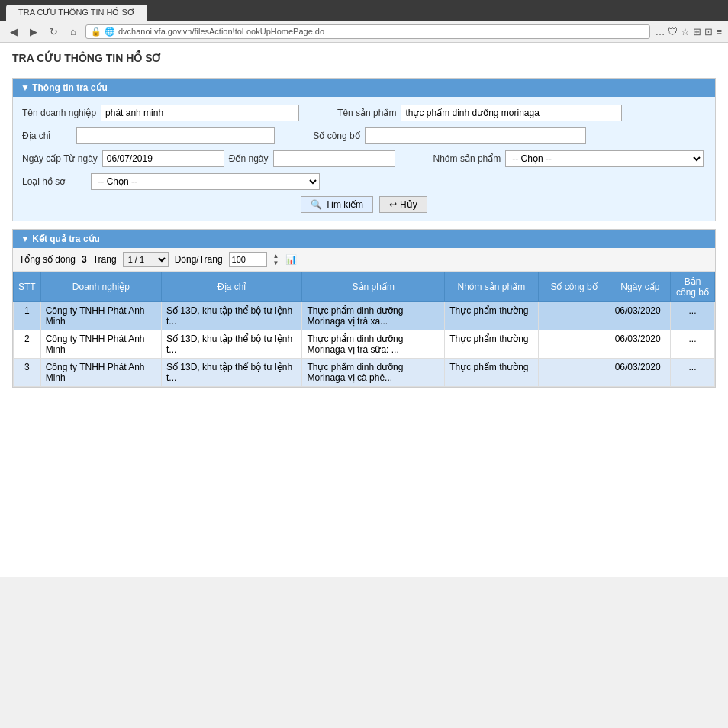  What do you see at coordinates (365, 372) in the screenshot?
I see `table-row: 3 Công ty TNHH Phát Anh Minh Số 13D, khu…` at bounding box center [365, 372].